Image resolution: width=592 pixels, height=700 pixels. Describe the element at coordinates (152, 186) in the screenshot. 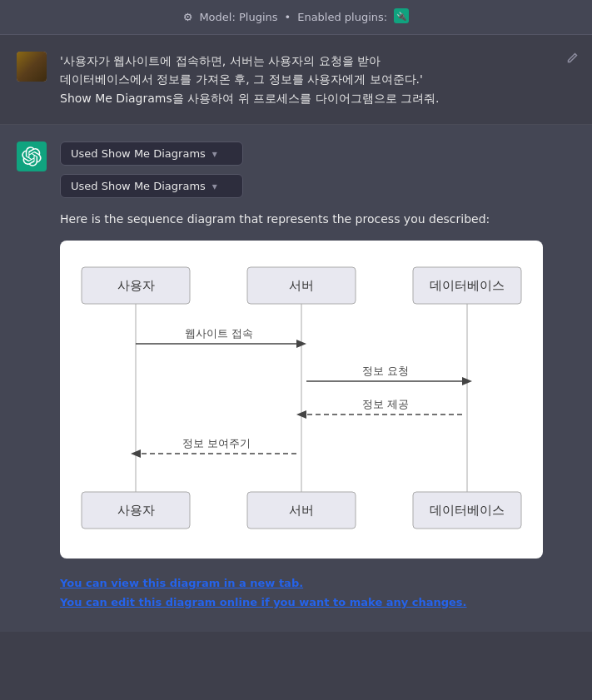

I see `plugin-badge-2: Used Show Me Diagrams ▾` at that location.